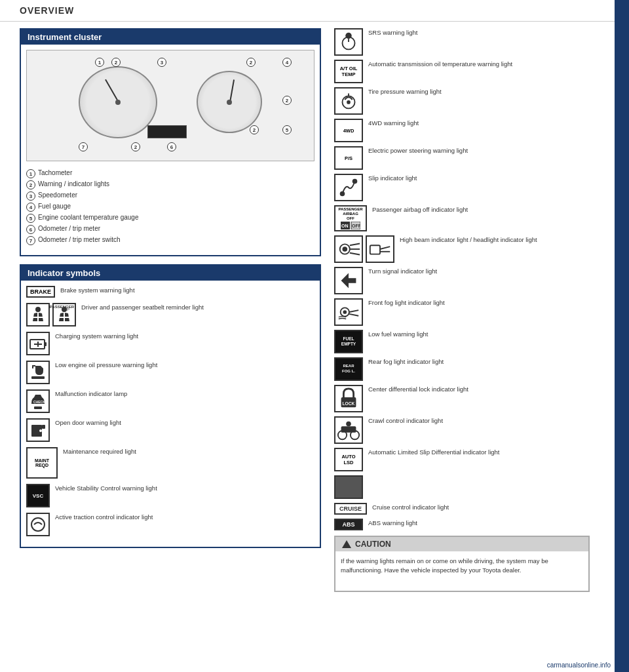 The image size is (629, 672). I want to click on odometer-display, so click(167, 132).